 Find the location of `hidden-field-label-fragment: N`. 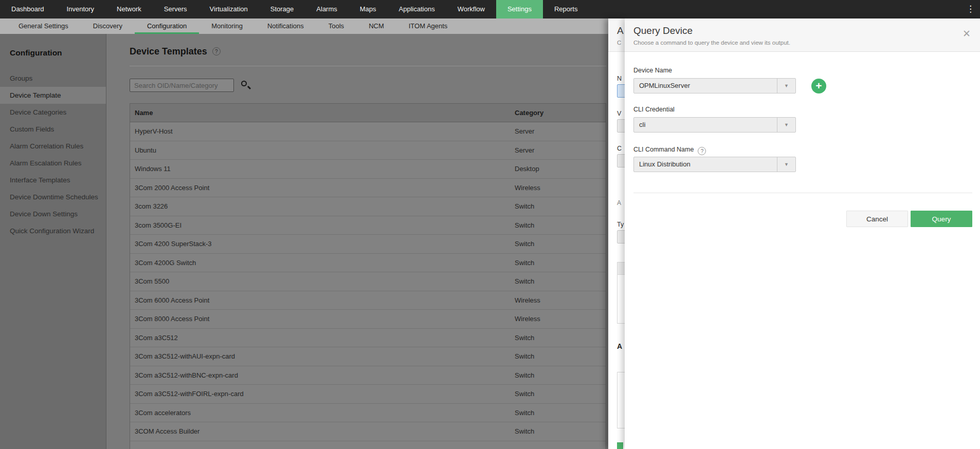

hidden-field-label-fragment: N is located at coordinates (621, 79).